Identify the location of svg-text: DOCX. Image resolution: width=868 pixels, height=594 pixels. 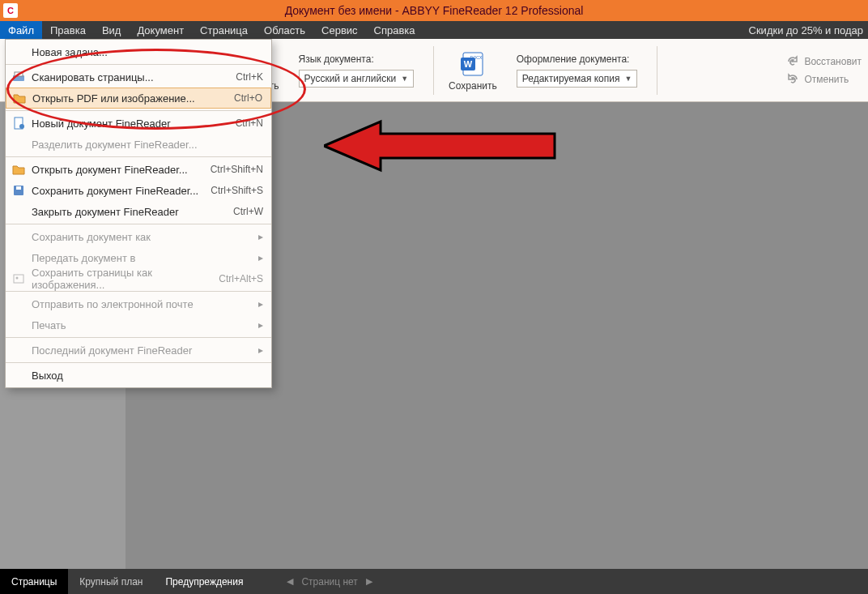
(476, 58).